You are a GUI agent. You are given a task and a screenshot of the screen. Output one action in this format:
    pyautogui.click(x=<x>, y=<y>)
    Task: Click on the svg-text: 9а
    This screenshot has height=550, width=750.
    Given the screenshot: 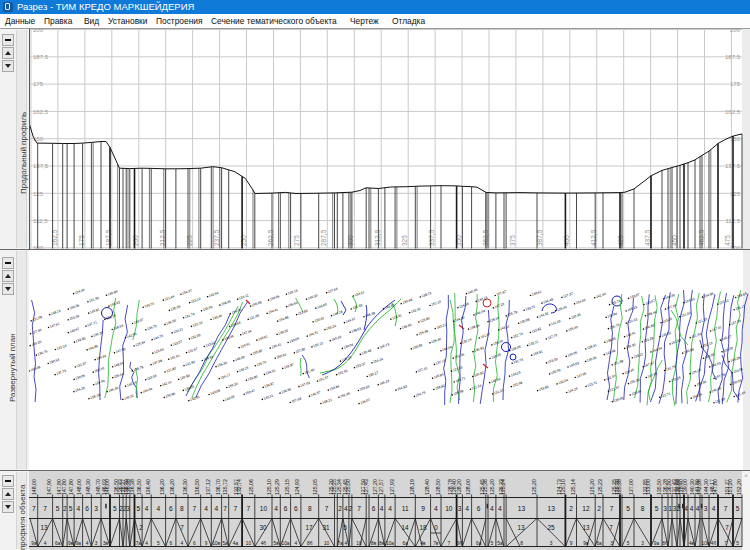 What is the action you would take?
    pyautogui.click(x=34, y=544)
    